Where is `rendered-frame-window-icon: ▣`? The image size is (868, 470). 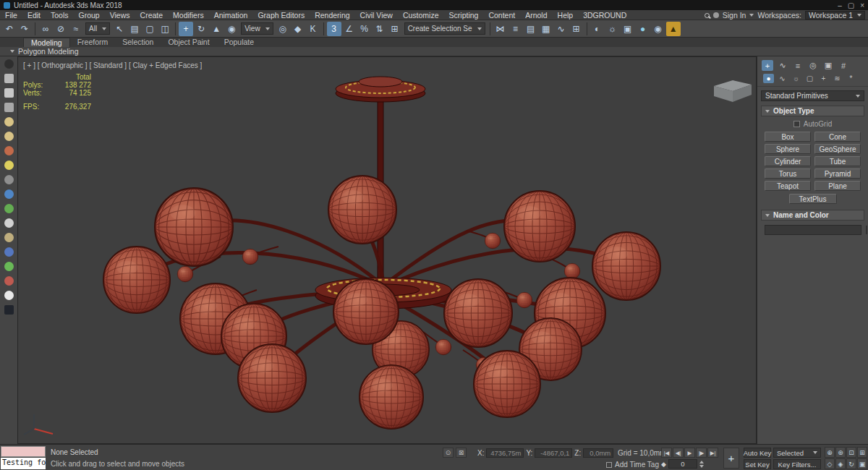
rendered-frame-window-icon: ▣ is located at coordinates (628, 29).